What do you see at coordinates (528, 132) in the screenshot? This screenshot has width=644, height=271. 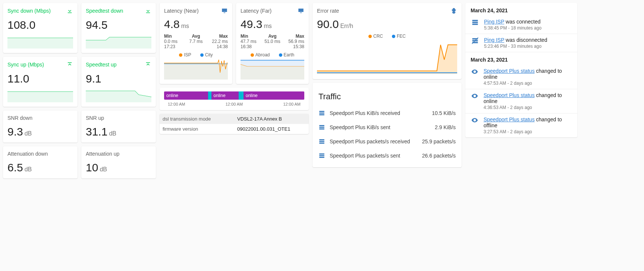 I see `log-sub: 3:27:53 AM - 2 days ago` at bounding box center [528, 132].